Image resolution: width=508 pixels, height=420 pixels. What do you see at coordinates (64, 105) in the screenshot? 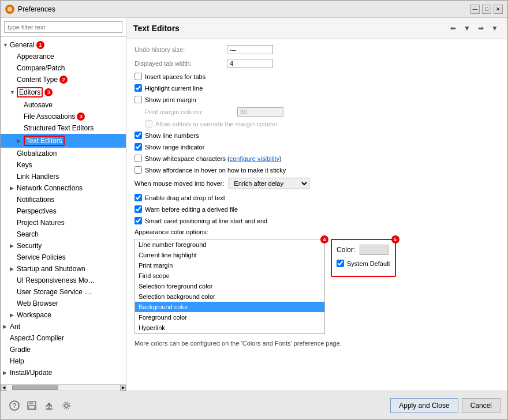
I see `sidebar-item-autosave: Autosave` at bounding box center [64, 105].